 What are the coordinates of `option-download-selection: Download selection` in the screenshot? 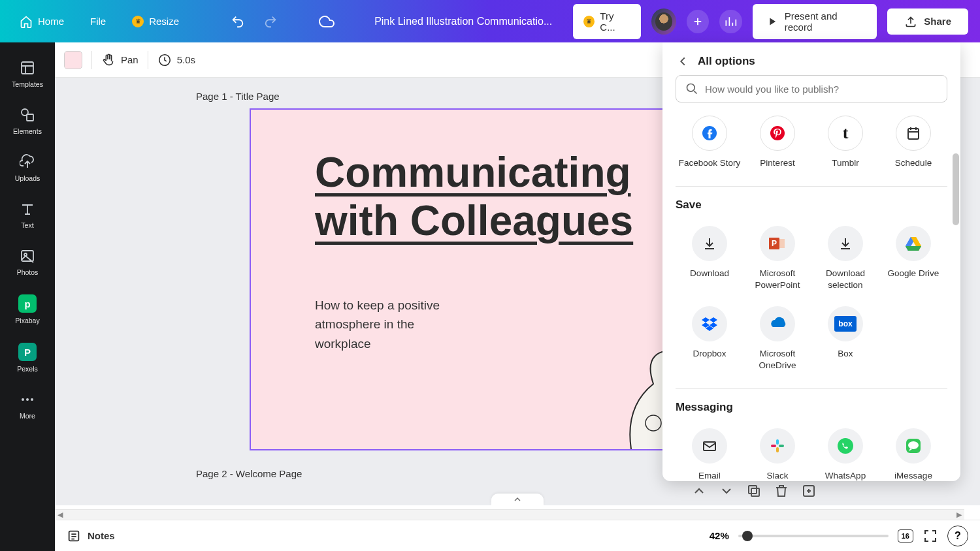 It's located at (845, 259).